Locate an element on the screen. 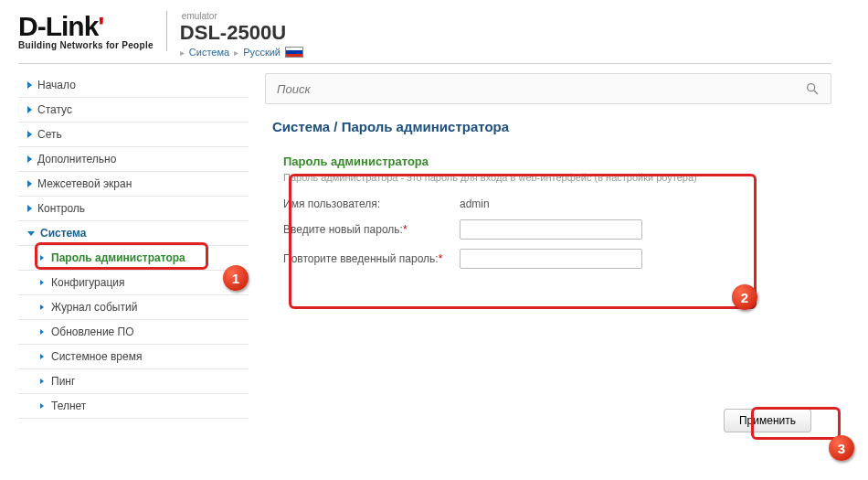  sidebar-item-home: Начало is located at coordinates (133, 86).